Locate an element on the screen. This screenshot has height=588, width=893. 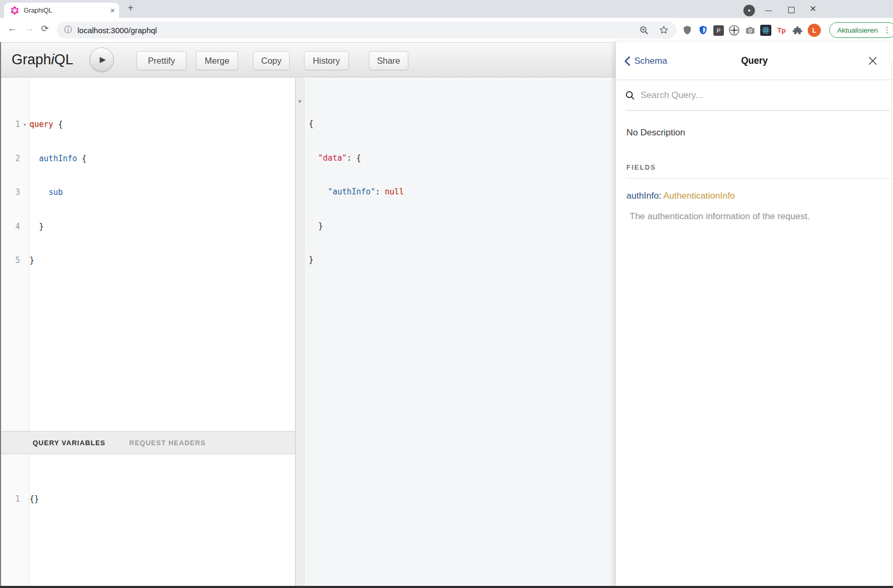
secondary-editor-tabbar: QUERY VARIABLES REQUEST HEADERS is located at coordinates (148, 443).